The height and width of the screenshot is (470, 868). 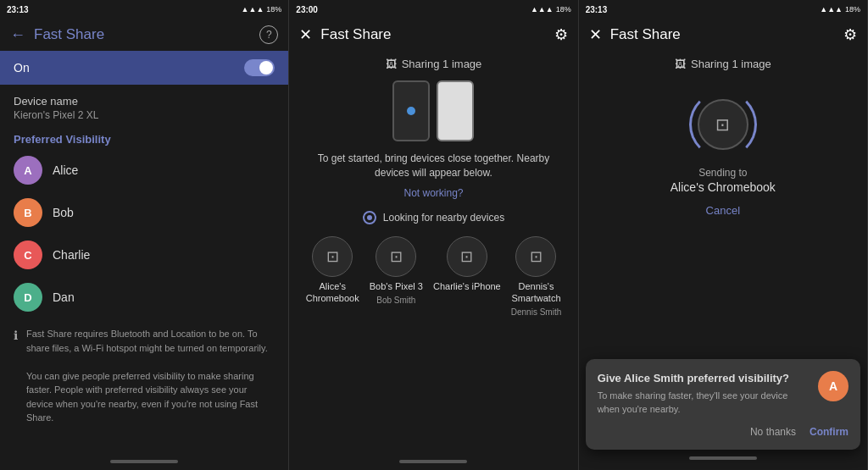 I want to click on image-icon-3: 🖼, so click(x=680, y=64).